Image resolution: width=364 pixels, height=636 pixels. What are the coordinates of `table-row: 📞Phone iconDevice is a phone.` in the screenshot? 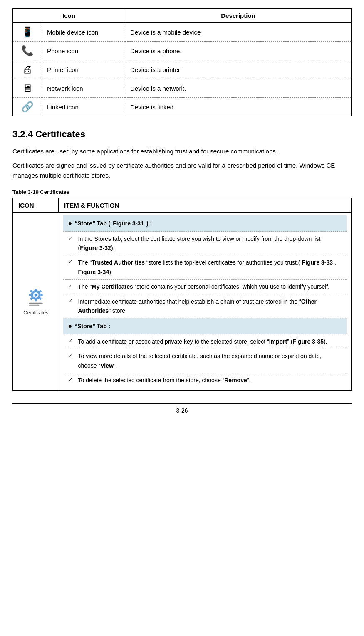 It's located at (182, 51).